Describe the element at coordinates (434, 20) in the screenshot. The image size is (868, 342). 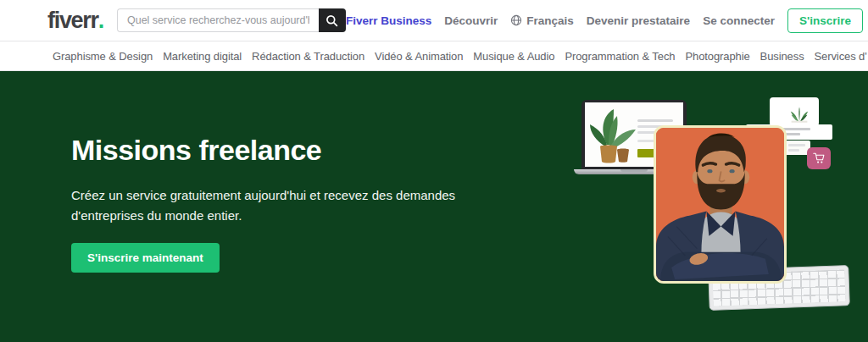
I see `top-navbar: fiverr. Fiverr Business Découvrir` at that location.